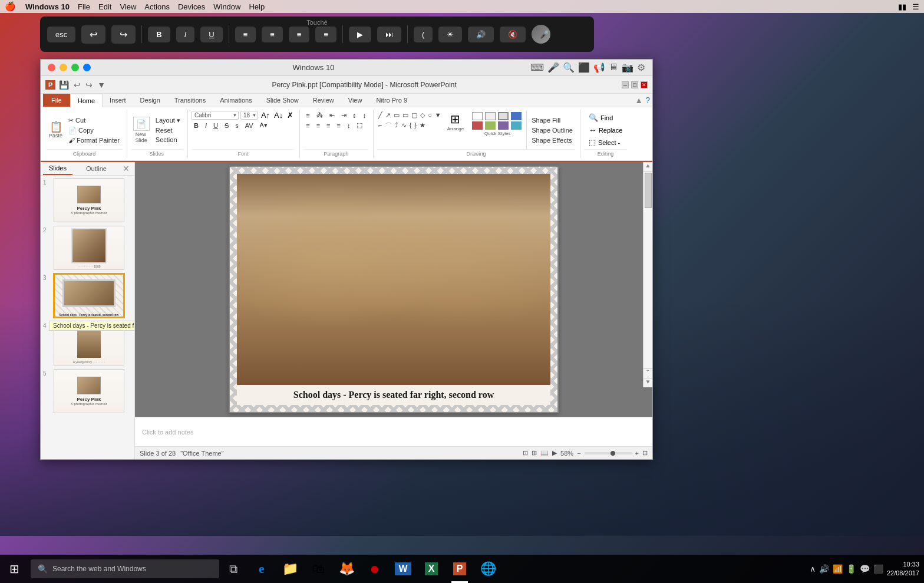 The image size is (924, 583). What do you see at coordinates (878, 569) in the screenshot?
I see `tray-action-center: ⬛` at bounding box center [878, 569].